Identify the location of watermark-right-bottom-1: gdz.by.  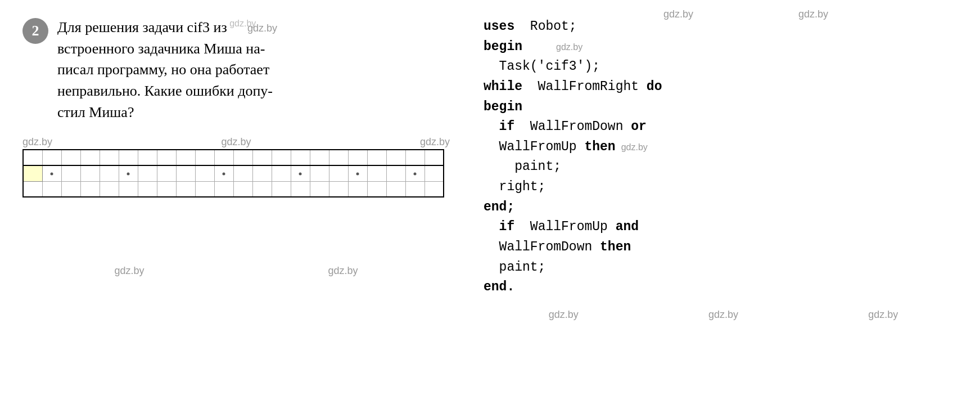
(563, 315).